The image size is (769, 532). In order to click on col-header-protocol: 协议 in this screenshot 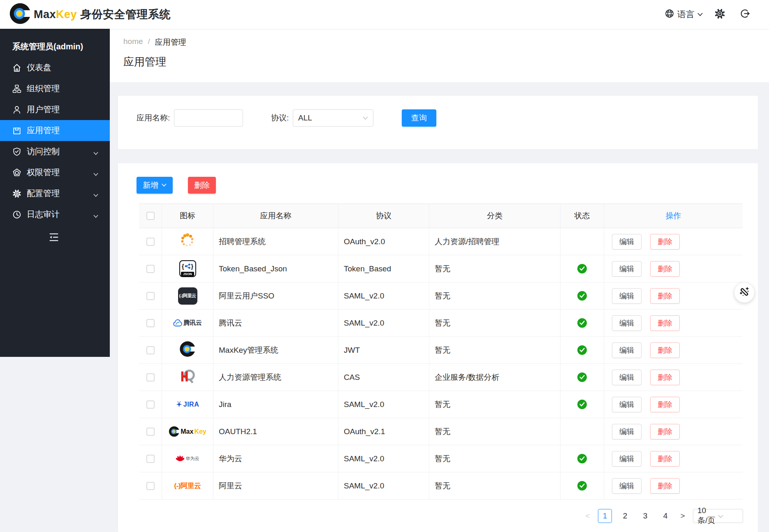, I will do `click(384, 216)`.